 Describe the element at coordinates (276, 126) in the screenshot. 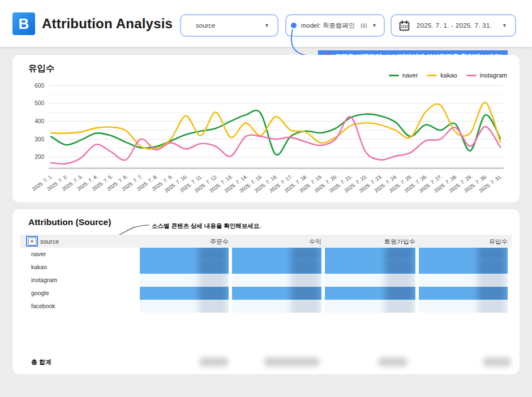

I see `series-line-kakao` at that location.